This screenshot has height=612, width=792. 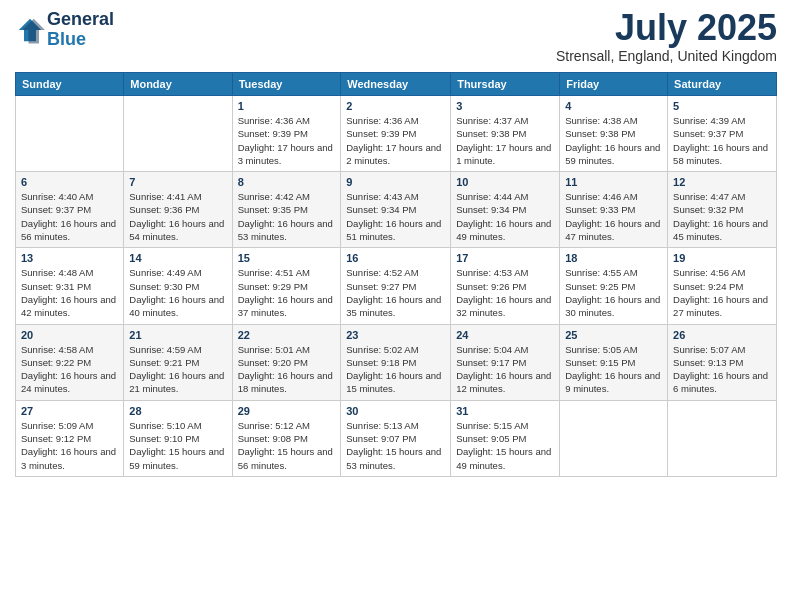 What do you see at coordinates (505, 258) in the screenshot?
I see `day-number: 17` at bounding box center [505, 258].